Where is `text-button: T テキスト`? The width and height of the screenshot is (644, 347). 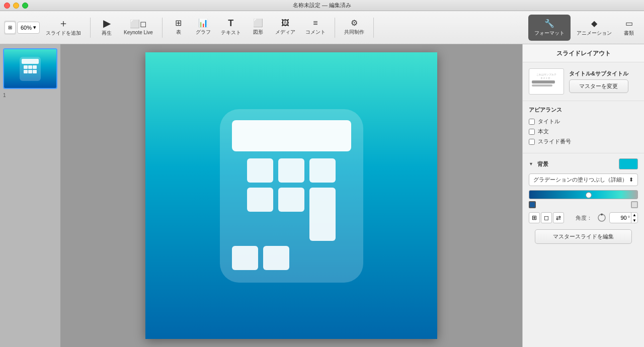 text-button: T テキスト is located at coordinates (231, 28).